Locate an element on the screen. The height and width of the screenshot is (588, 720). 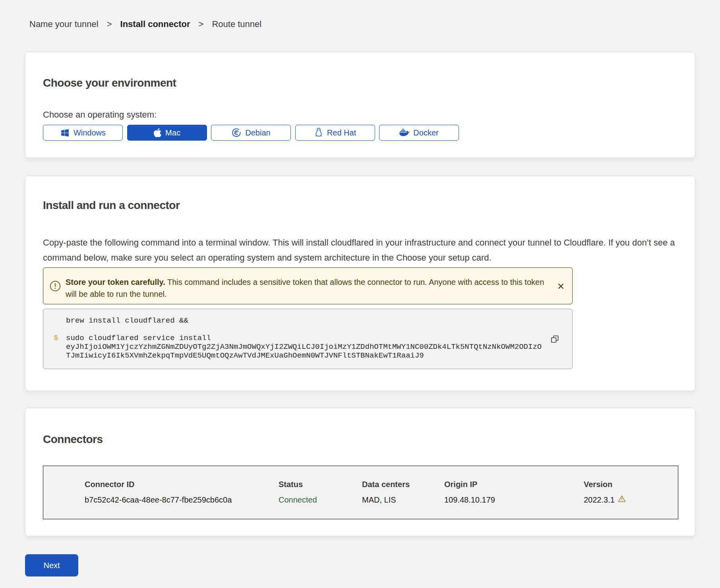
col-header-version: Version is located at coordinates (631, 484).